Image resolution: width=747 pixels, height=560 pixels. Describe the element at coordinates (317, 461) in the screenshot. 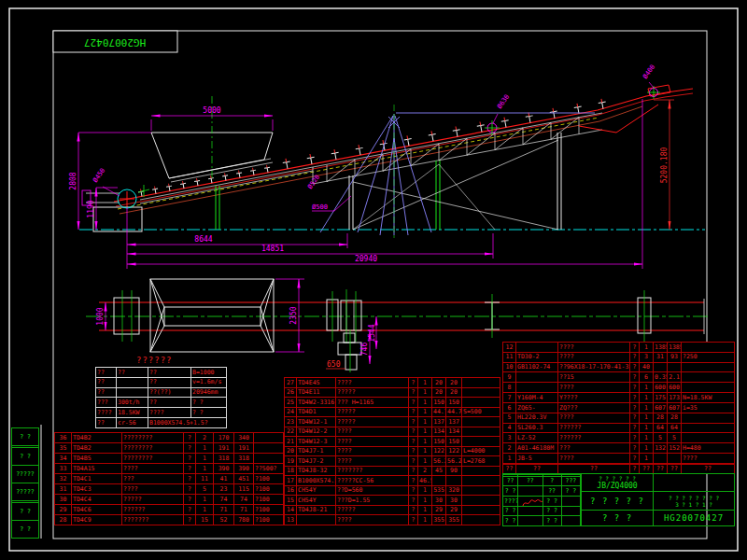

I see `table-cell: TD4J7-2` at that location.